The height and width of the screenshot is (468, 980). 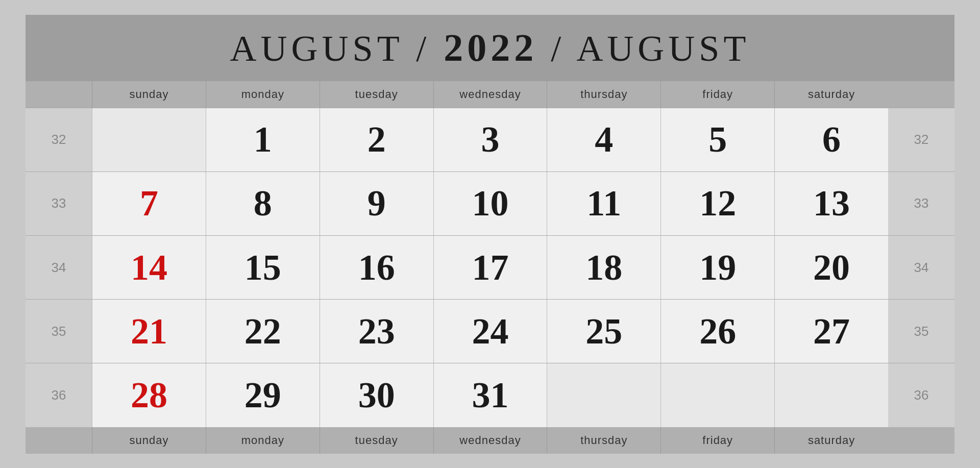 I want to click on week-num-33: 33, so click(x=59, y=204).